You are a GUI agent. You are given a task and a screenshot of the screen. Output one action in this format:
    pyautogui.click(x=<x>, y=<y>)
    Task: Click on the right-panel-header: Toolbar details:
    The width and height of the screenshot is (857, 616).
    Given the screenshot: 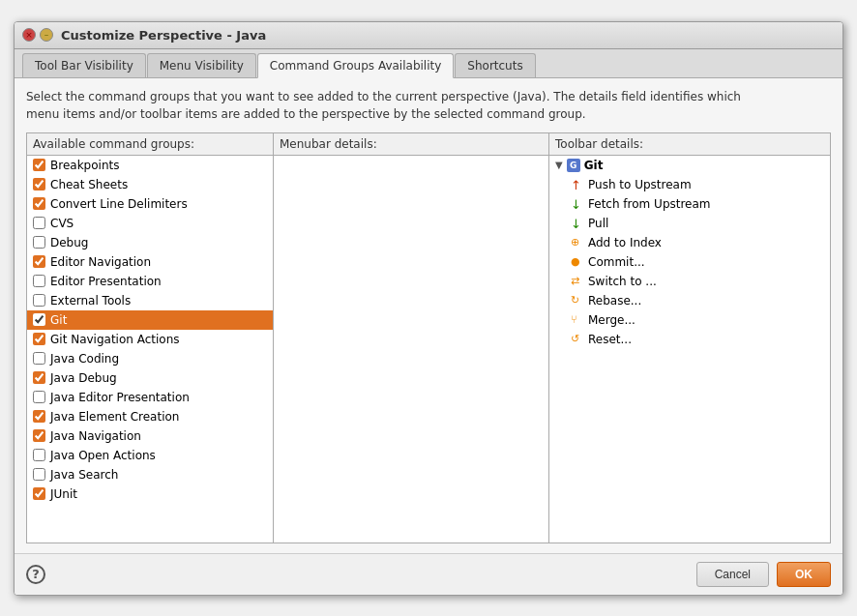 What is the action you would take?
    pyautogui.click(x=690, y=145)
    